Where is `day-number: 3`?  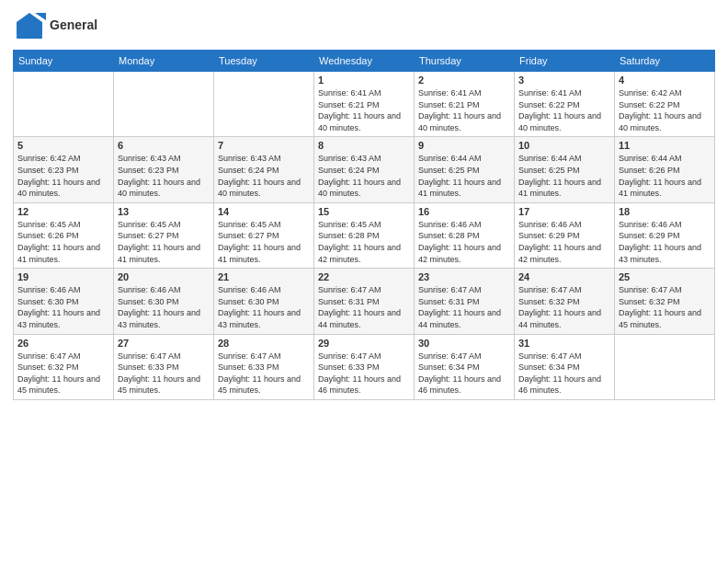
day-number: 3 is located at coordinates (564, 80).